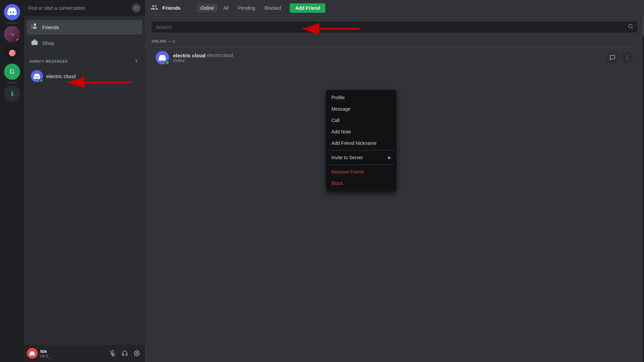 The image size is (644, 362). What do you see at coordinates (51, 27) in the screenshot?
I see `friends-label: Friends` at bounding box center [51, 27].